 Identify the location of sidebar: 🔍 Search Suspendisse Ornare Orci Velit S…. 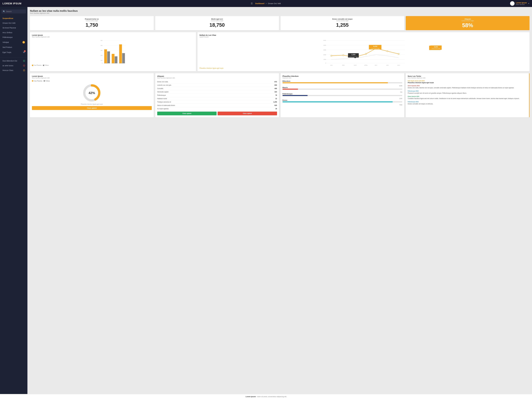
(14, 201).